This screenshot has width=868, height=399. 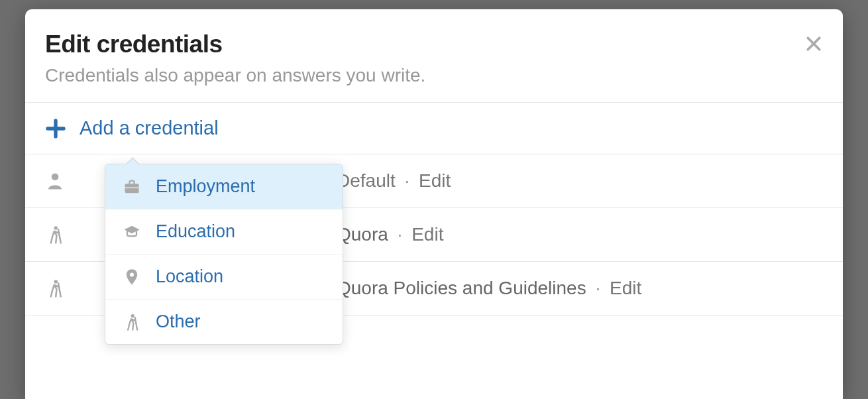 What do you see at coordinates (55, 181) in the screenshot?
I see `person-icon` at bounding box center [55, 181].